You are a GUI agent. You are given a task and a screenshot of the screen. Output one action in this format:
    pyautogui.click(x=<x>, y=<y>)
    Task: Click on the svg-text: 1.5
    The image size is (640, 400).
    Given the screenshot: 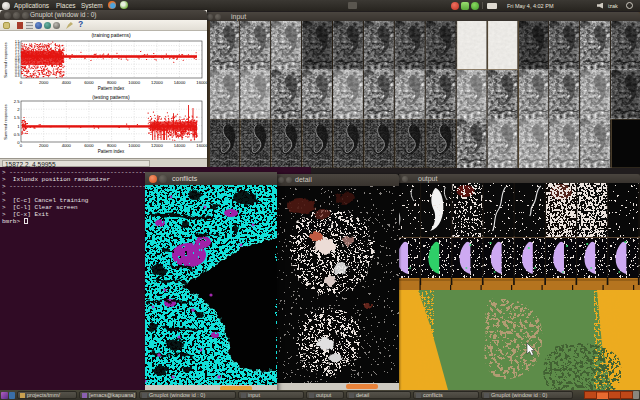 What is the action you would take?
    pyautogui.click(x=17, y=118)
    